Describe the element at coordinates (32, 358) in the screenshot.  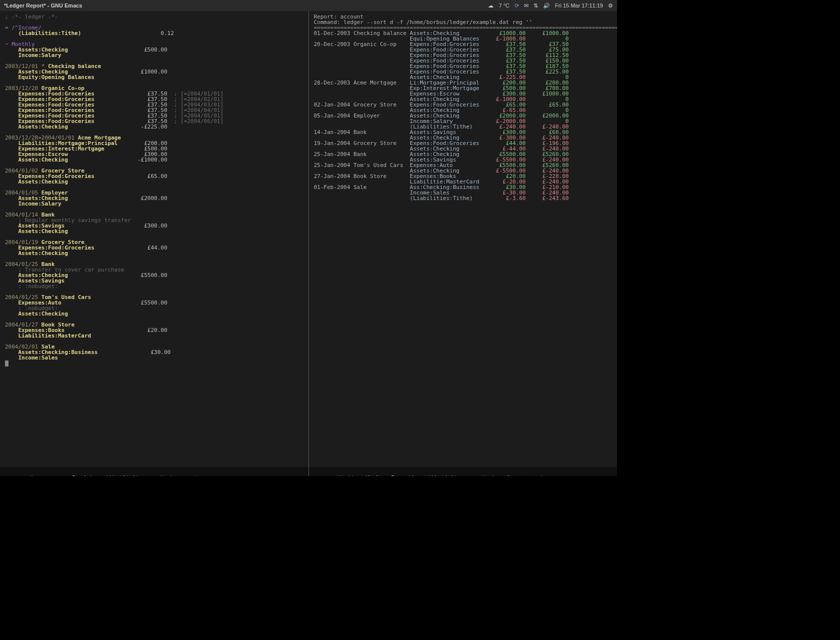
I see `ledger-text: Income:Sales` at that location.